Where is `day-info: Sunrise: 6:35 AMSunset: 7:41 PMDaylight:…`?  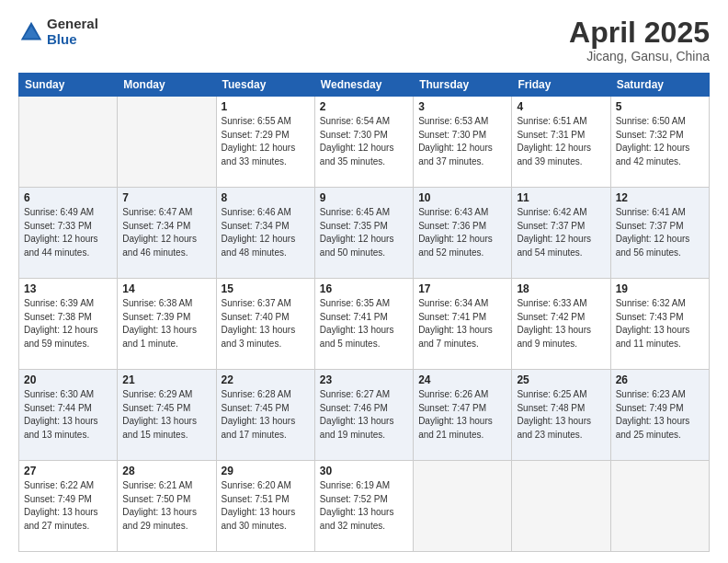
day-info: Sunrise: 6:35 AMSunset: 7:41 PMDaylight:… is located at coordinates (364, 324).